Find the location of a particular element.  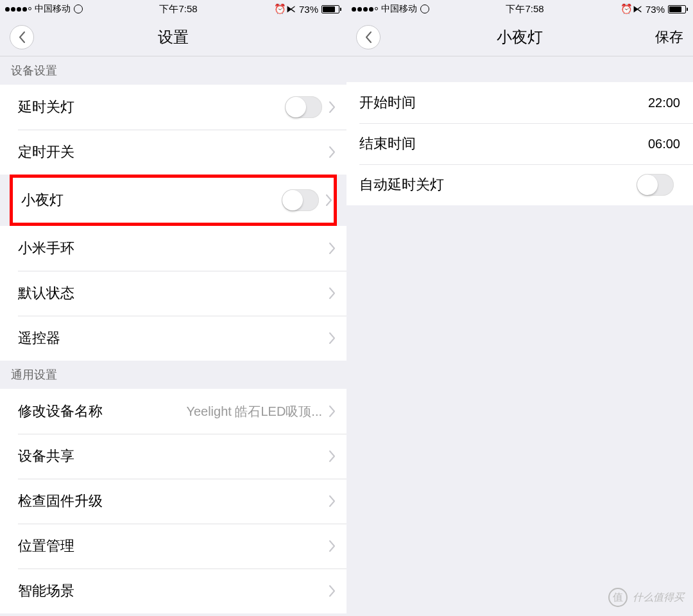

row-label: 位置管理 is located at coordinates (173, 546).